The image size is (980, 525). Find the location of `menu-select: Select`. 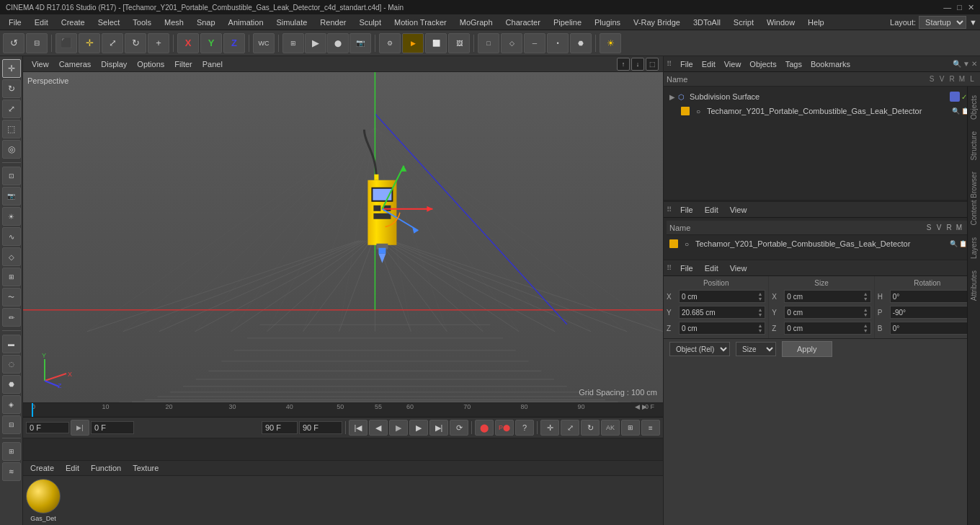

menu-select: Select is located at coordinates (110, 22).